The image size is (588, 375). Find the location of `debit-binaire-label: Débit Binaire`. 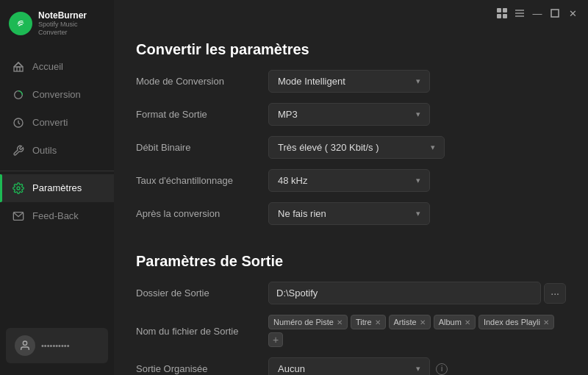

debit-binaire-label: Débit Binaire is located at coordinates (202, 147).